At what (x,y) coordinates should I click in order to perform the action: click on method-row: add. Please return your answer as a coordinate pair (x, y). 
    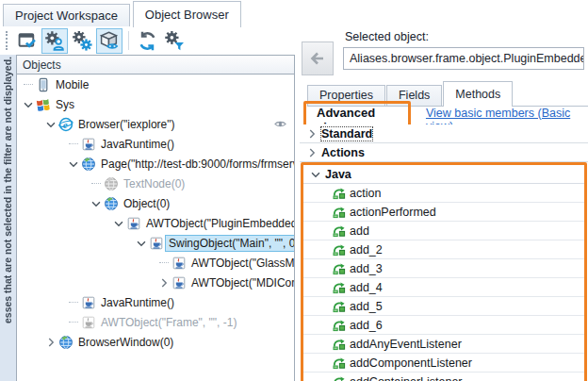
    Looking at the image, I should click on (444, 231).